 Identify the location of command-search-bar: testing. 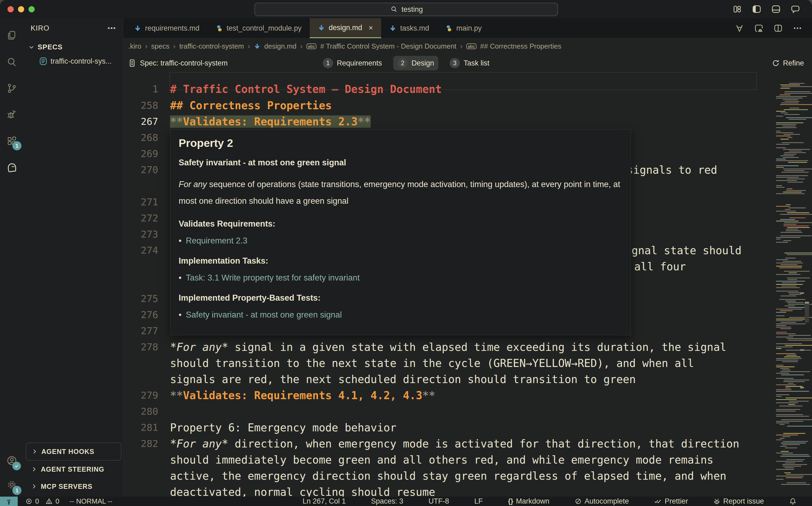
(406, 9).